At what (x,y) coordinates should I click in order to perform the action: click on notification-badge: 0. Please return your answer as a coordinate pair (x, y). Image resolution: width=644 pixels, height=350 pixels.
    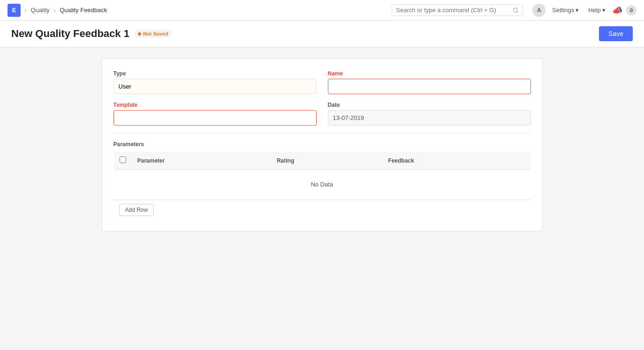
    Looking at the image, I should click on (631, 10).